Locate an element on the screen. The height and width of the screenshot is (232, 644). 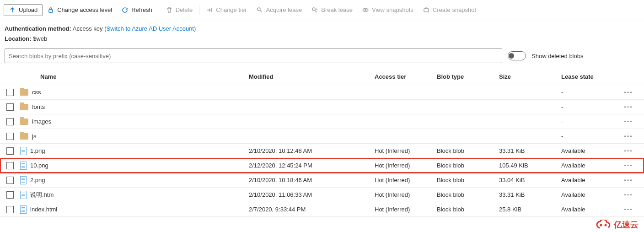
table-row: 1.png2/10/2020, 10:12:48 AMHot (Inferred… is located at coordinates (322, 151).